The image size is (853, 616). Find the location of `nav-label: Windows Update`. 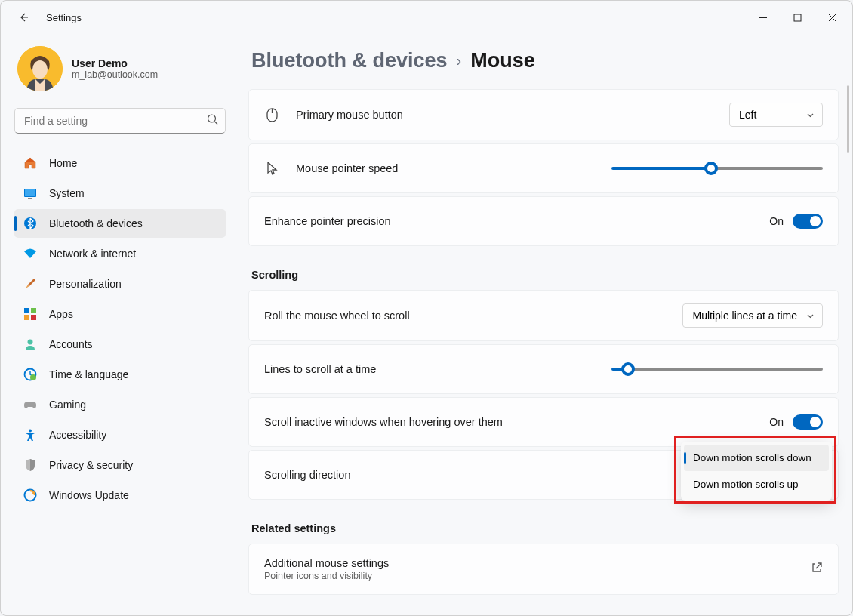

nav-label: Windows Update is located at coordinates (89, 495).